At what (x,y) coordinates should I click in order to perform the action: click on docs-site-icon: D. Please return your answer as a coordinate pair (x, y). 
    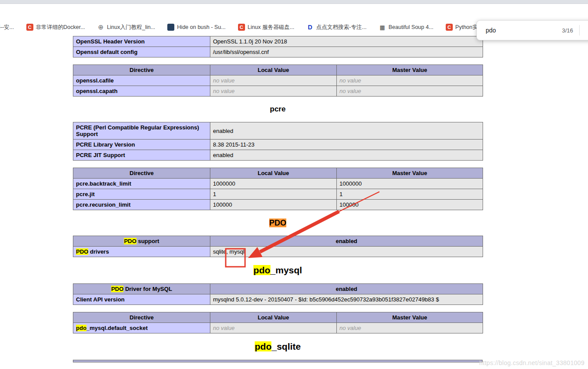
    Looking at the image, I should click on (310, 27).